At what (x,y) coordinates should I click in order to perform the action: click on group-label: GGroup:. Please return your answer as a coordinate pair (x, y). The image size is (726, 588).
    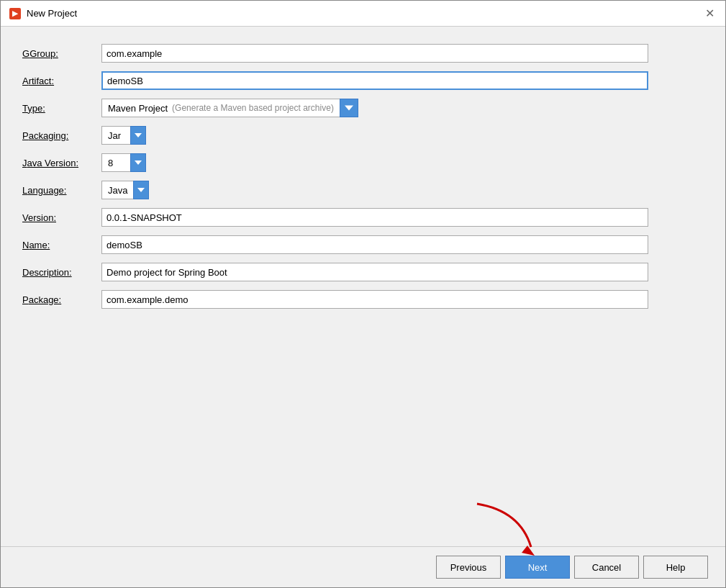
    Looking at the image, I should click on (62, 53).